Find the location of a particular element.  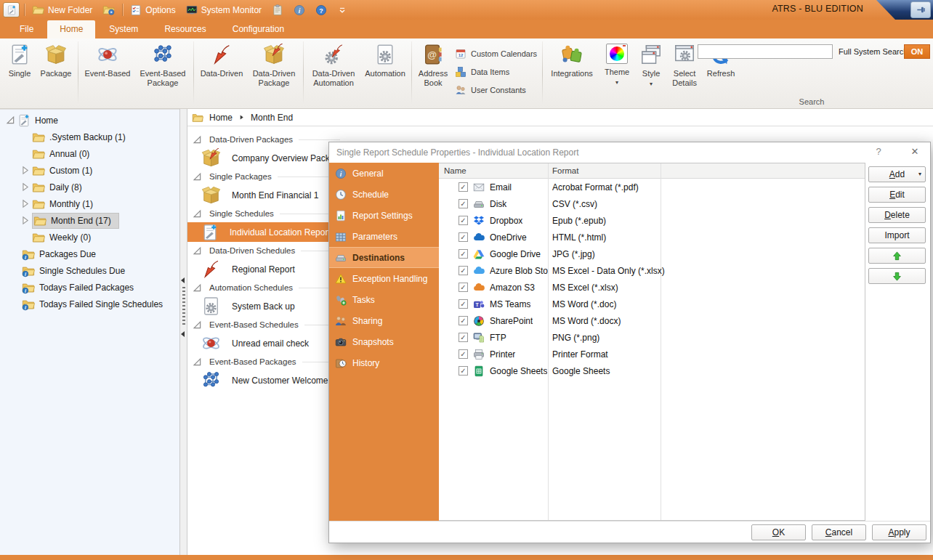

destination-row-sharepoint: ✓SharePointMS Word (*.docx) is located at coordinates (652, 321).